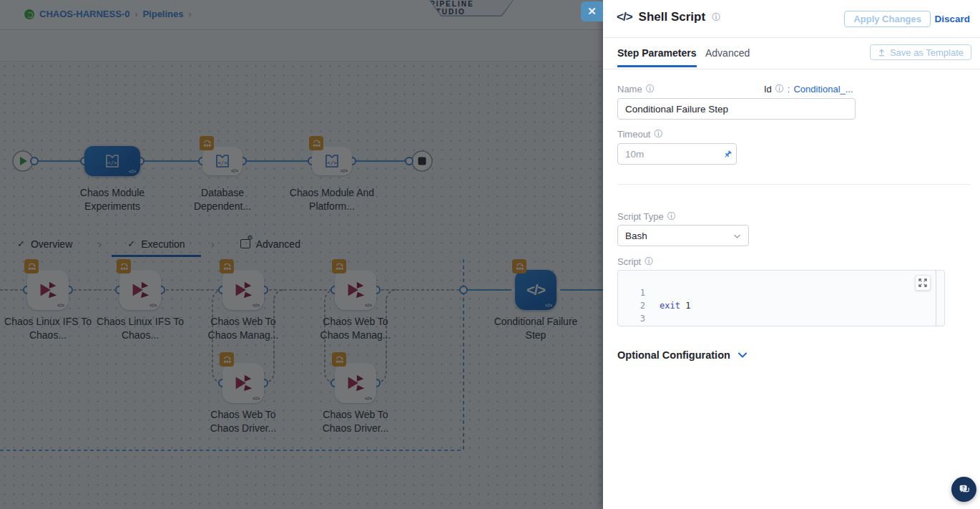  What do you see at coordinates (887, 19) in the screenshot?
I see `apply-changes-button: Apply Changes` at bounding box center [887, 19].